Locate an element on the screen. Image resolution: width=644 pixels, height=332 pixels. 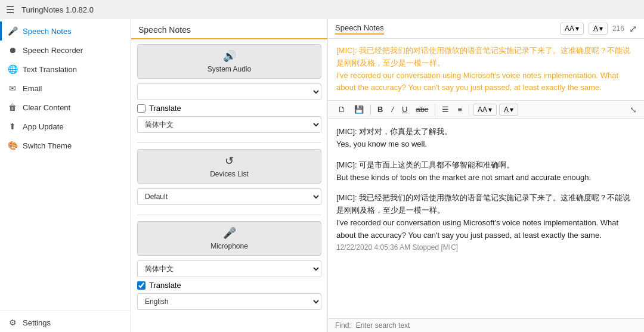
sidebar-bottom: ⚙ Settings is located at coordinates (66, 321).